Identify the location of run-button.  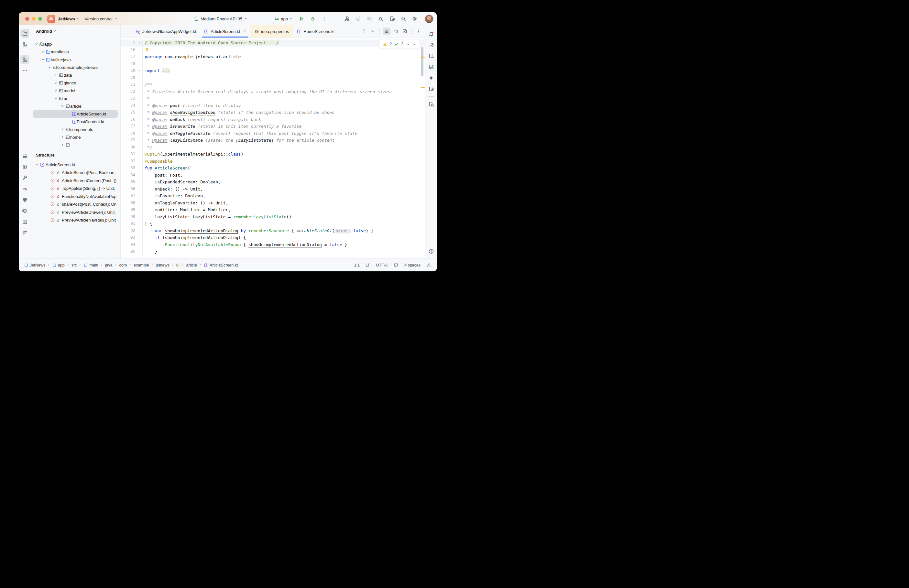
(302, 19).